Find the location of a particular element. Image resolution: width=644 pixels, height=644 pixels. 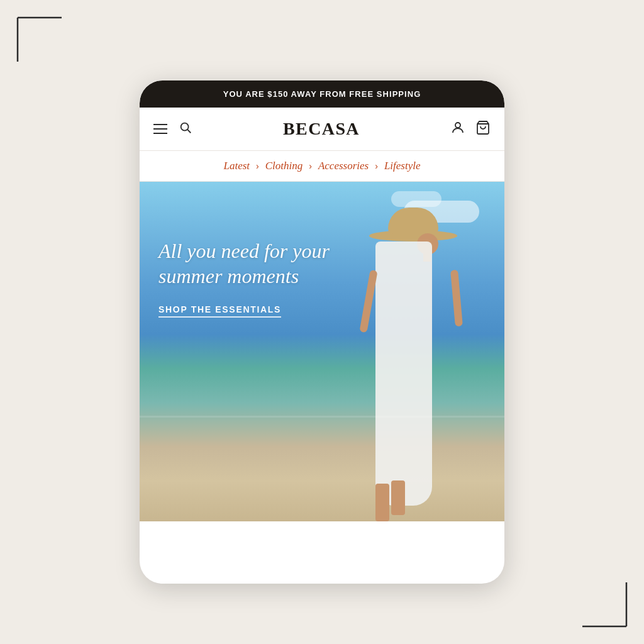

person-arm-right is located at coordinates (457, 298).